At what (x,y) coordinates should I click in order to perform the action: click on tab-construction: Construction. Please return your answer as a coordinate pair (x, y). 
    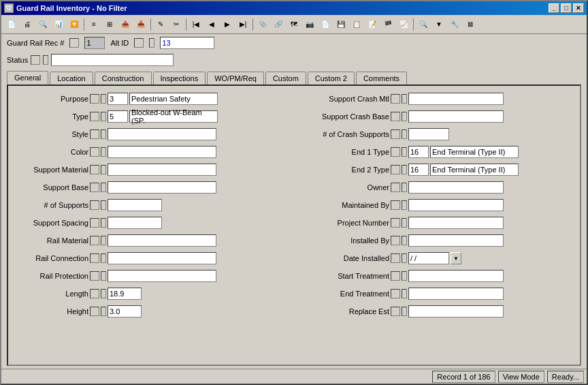
    Looking at the image, I should click on (123, 78).